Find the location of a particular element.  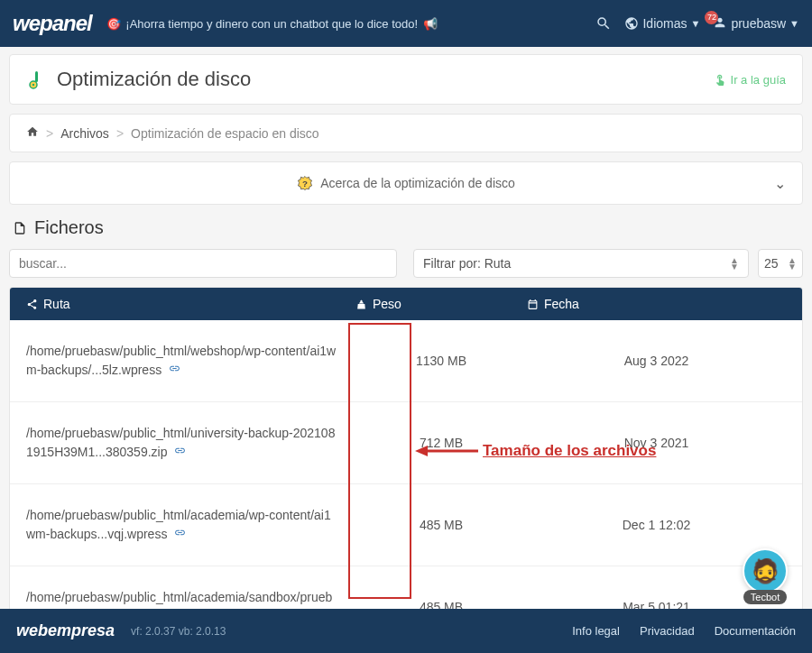

globe-icon is located at coordinates (632, 23).